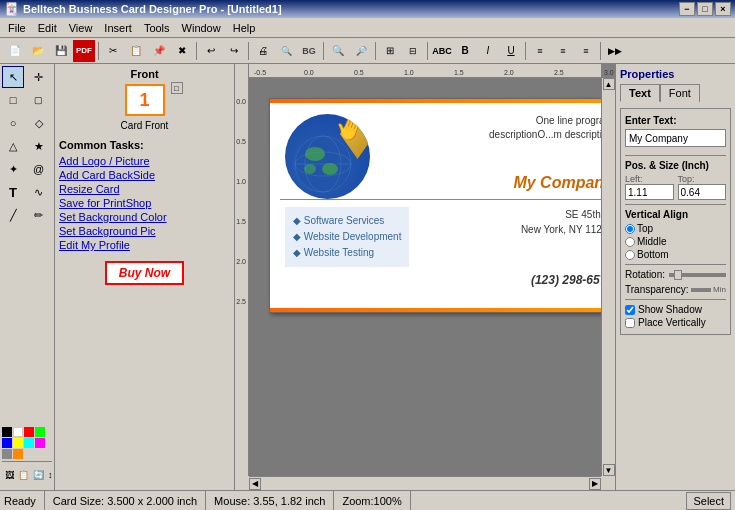 The image size is (735, 510). What do you see at coordinates (84, 51) in the screenshot?
I see `pdf-button: PDF` at bounding box center [84, 51].